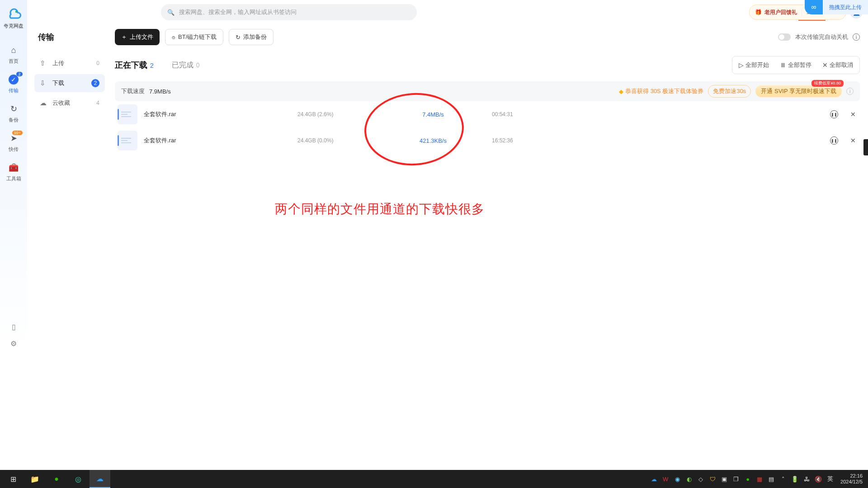  I want to click on edge-icon: ◎, so click(78, 479).